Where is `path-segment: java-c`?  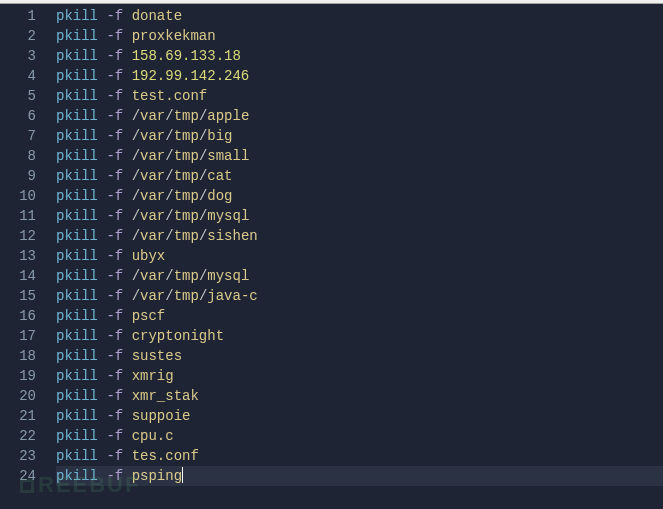
path-segment: java-c is located at coordinates (232, 296).